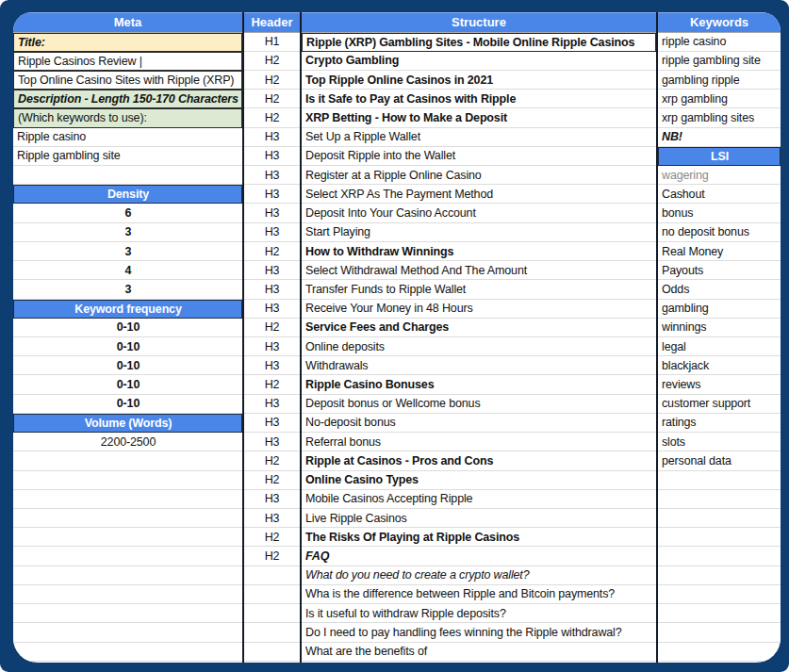  What do you see at coordinates (479, 270) in the screenshot?
I see `structure-cell: Select Withdrawal Method And The Amount` at bounding box center [479, 270].